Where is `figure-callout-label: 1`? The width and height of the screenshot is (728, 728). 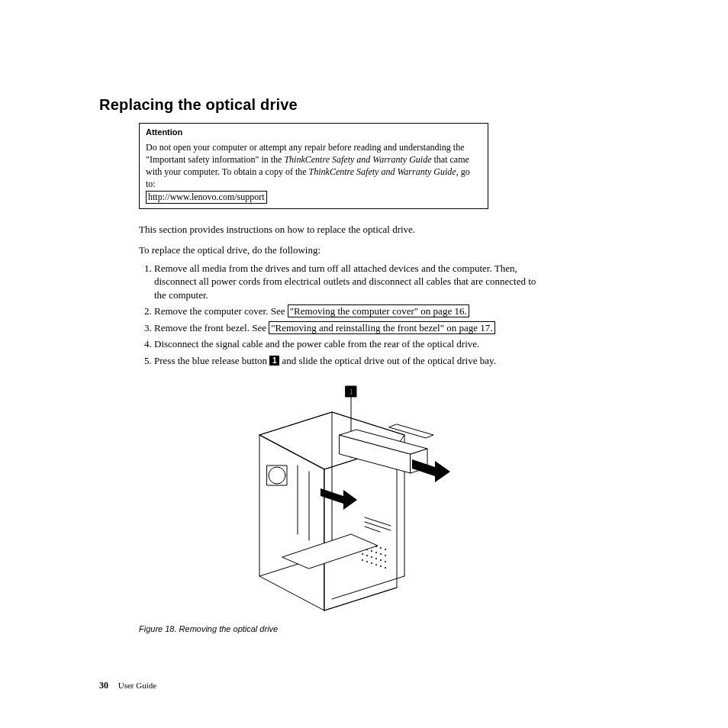 figure-callout-label: 1 is located at coordinates (351, 392).